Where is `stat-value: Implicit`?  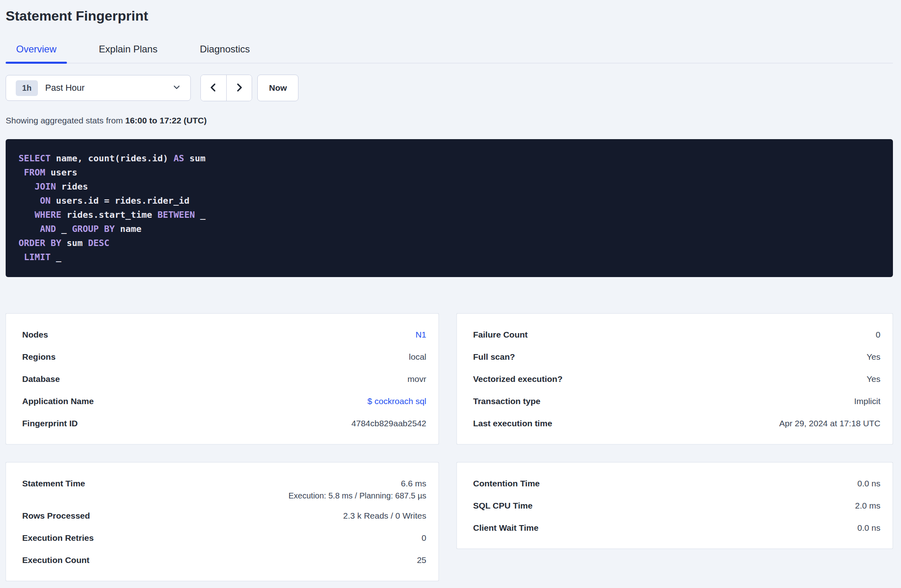
stat-value: Implicit is located at coordinates (867, 401).